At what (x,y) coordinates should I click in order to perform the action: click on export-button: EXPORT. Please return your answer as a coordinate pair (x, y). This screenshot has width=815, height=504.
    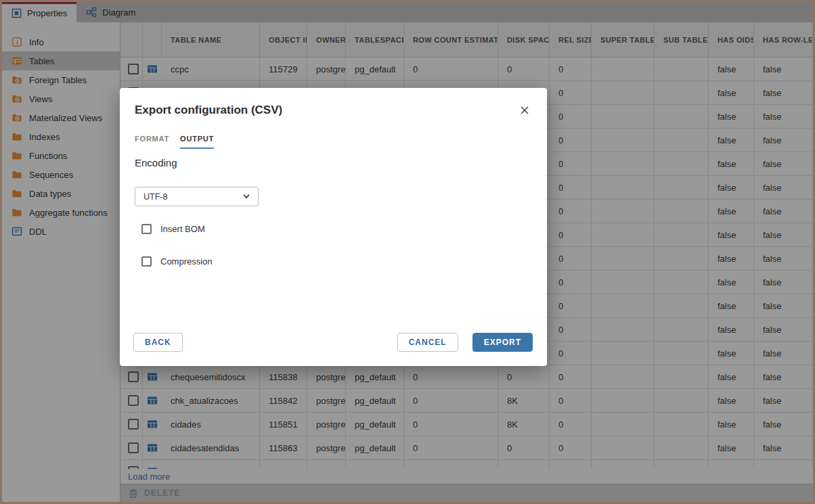
    Looking at the image, I should click on (502, 342).